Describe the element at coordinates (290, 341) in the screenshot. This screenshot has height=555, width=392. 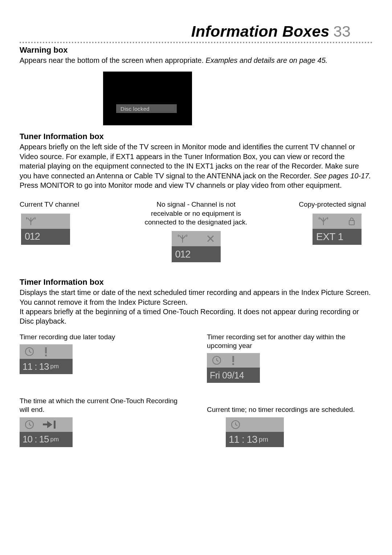
I see `timer-caption-future: Timer recording set for another day with…` at that location.